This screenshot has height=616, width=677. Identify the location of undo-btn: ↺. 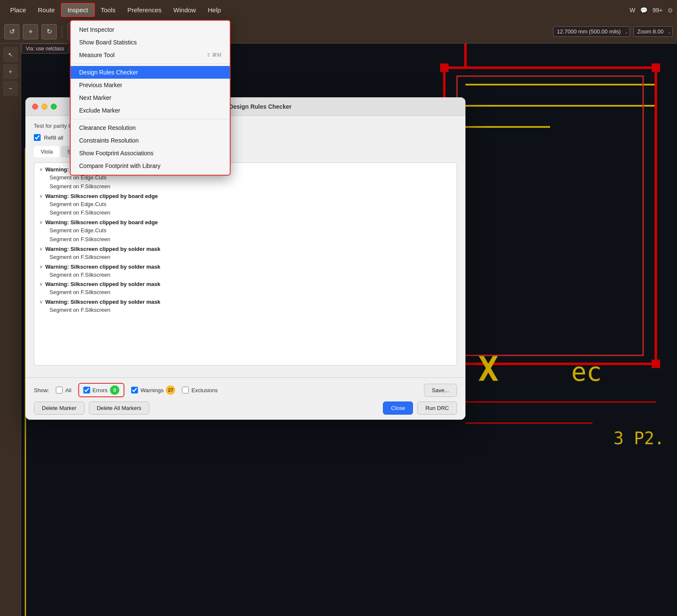
(12, 32).